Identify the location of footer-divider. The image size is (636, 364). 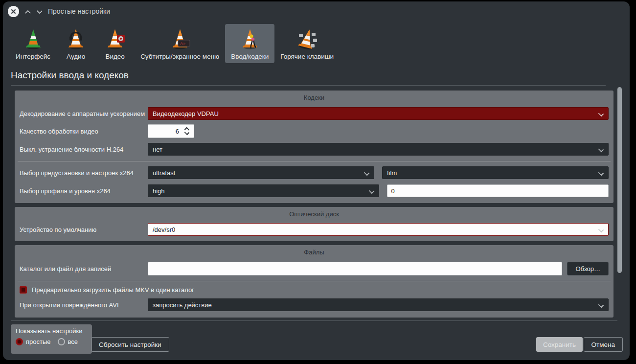
(314, 321).